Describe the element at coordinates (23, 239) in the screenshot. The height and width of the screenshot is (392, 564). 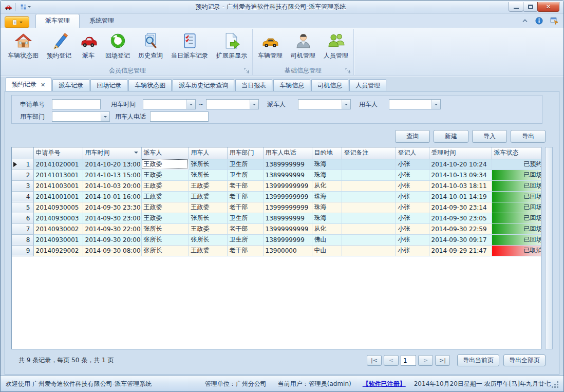
I see `row-selector: 8` at that location.